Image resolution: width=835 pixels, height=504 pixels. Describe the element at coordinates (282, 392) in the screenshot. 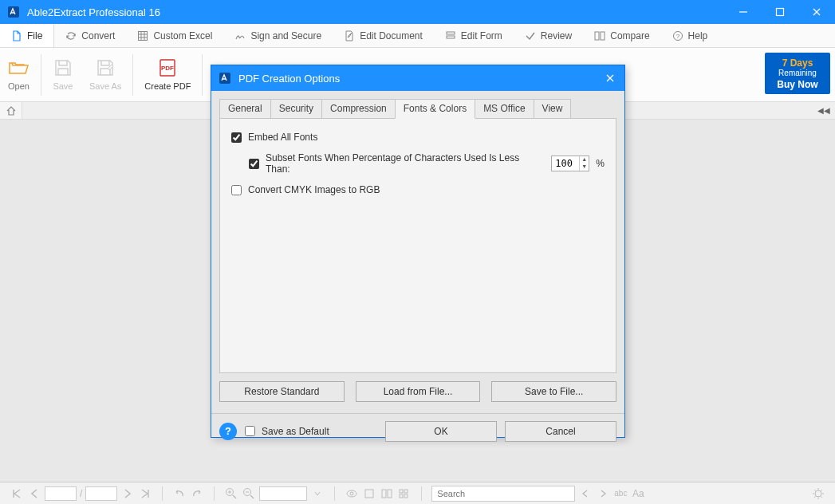

I see `restore-standard-button: Restore Standard` at that location.